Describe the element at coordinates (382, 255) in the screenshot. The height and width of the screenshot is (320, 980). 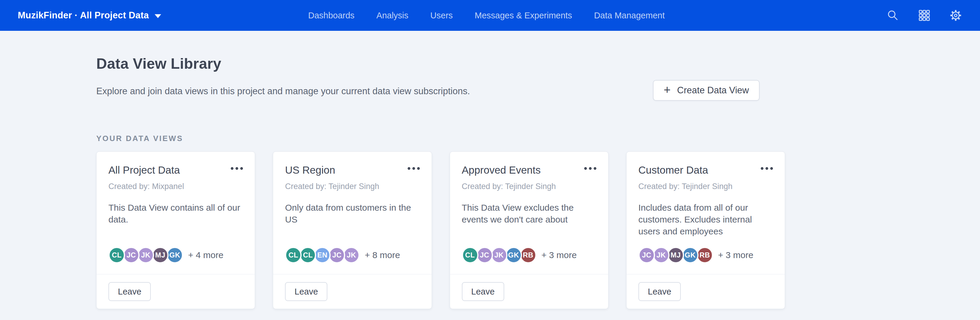
I see `card-more-members-label: + 8 more` at that location.